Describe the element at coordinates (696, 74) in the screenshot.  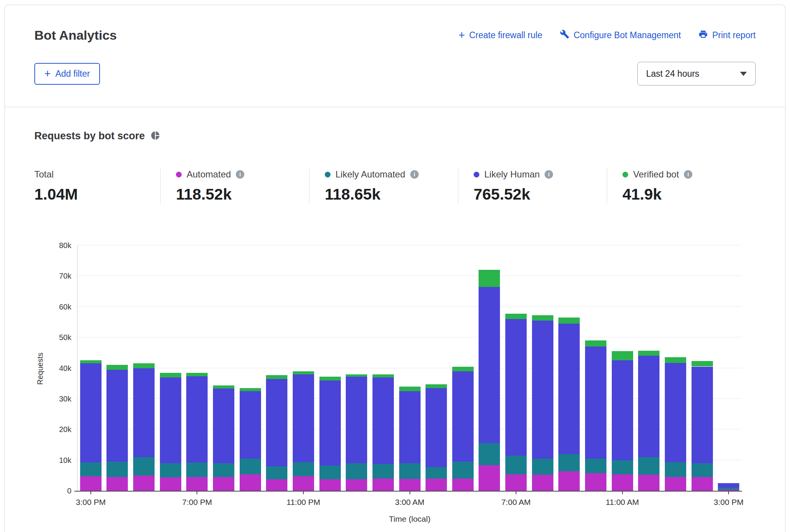
I see `time-range-dropdown: Last 24 hours` at that location.